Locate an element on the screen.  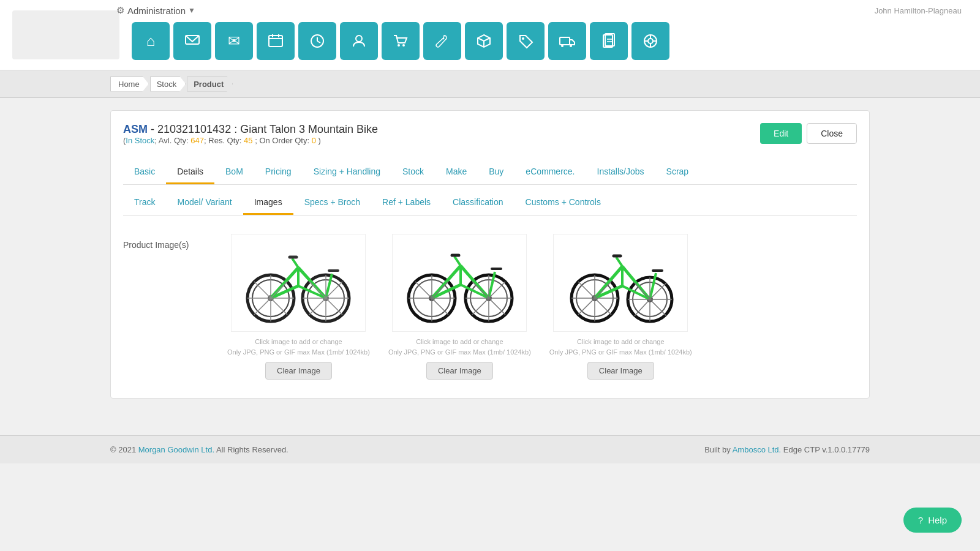
nav-mail-btn: ✉ is located at coordinates (234, 41).